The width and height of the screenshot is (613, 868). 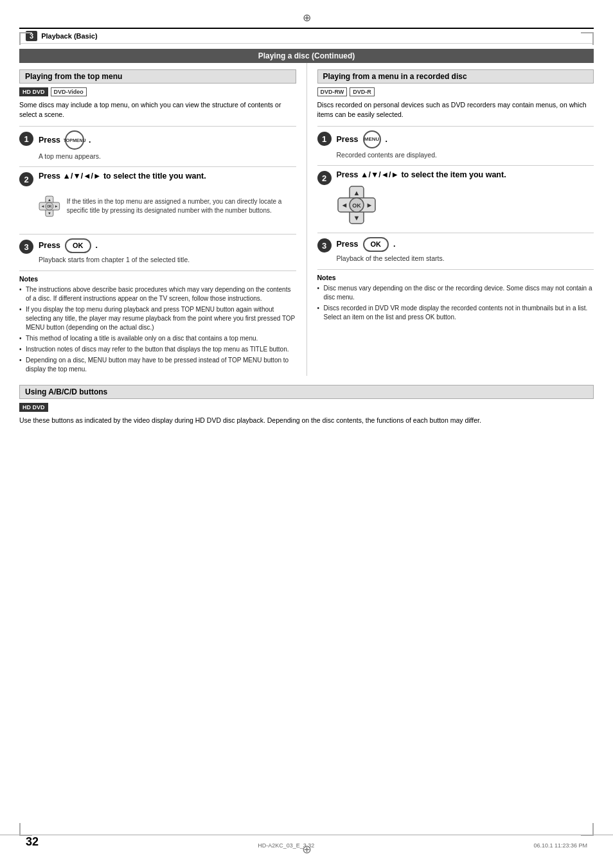 What do you see at coordinates (158, 76) in the screenshot?
I see `left-heading: Playing from the top menu` at bounding box center [158, 76].